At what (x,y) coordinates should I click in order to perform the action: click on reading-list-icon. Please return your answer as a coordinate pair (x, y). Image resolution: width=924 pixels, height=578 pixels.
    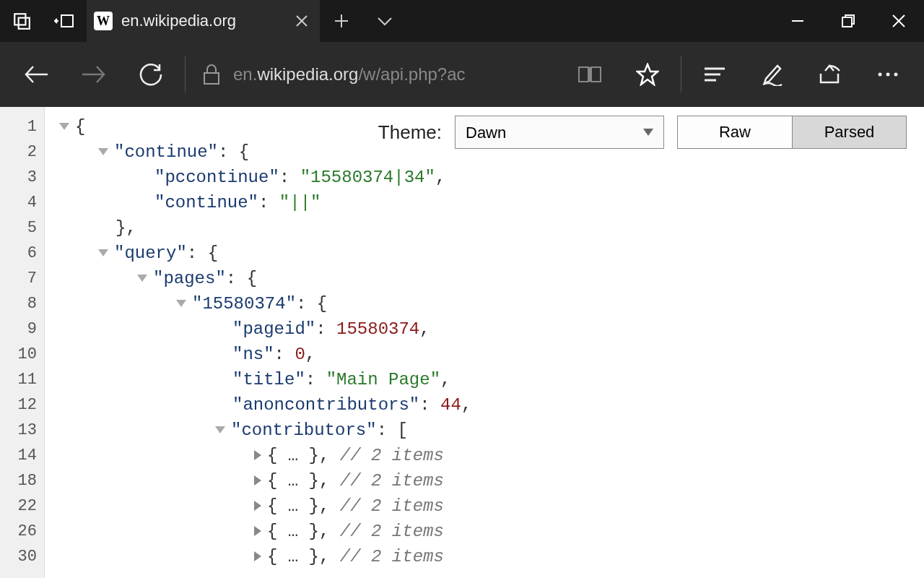
    Looking at the image, I should click on (715, 74).